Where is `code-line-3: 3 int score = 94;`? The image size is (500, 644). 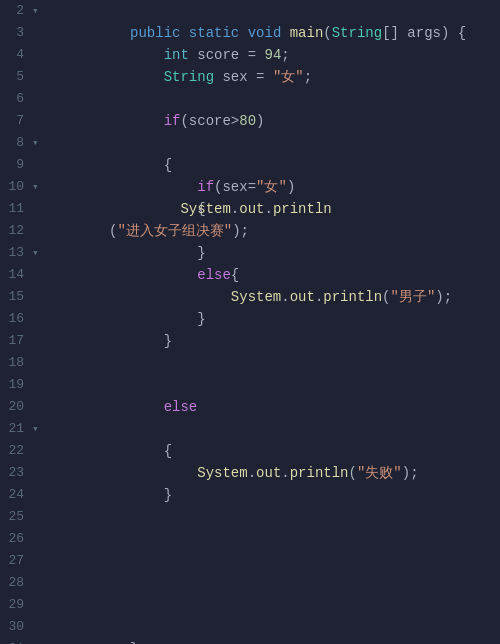 code-line-3: 3 int score = 94; is located at coordinates (250, 33).